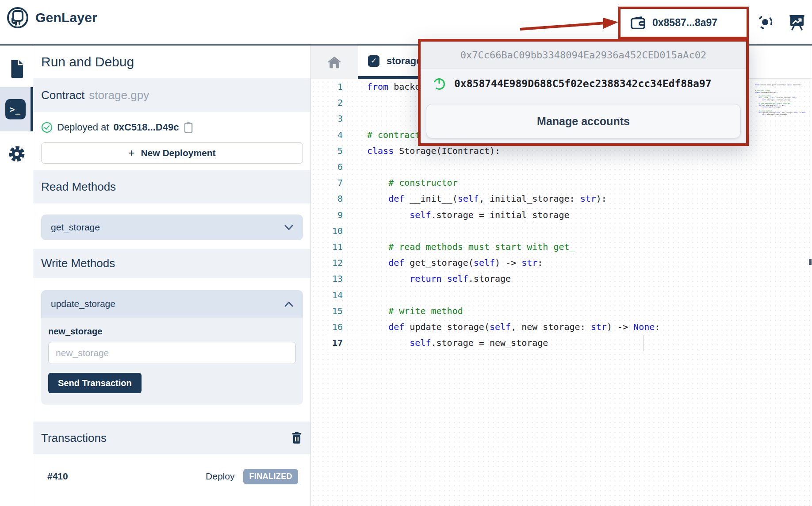  What do you see at coordinates (638, 23) in the screenshot?
I see `wallet-icon` at bounding box center [638, 23].